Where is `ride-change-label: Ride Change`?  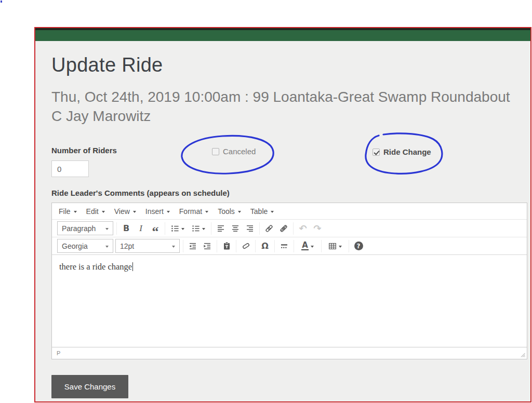
ride-change-label: Ride Change is located at coordinates (407, 152).